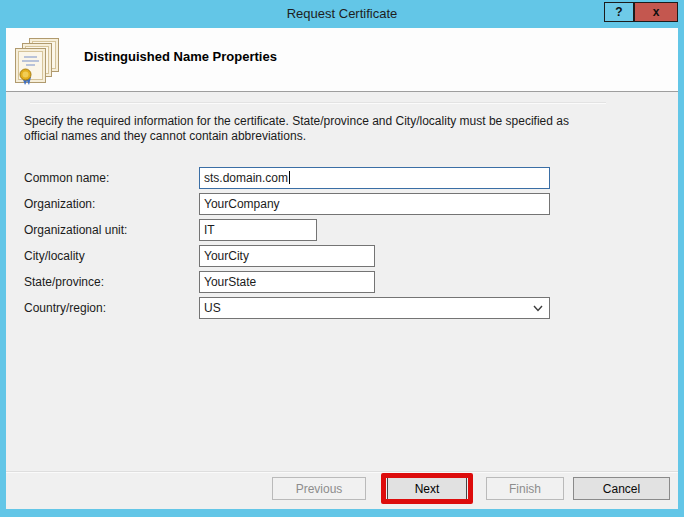  What do you see at coordinates (210, 230) in the screenshot?
I see `organizational-unit-value: IT` at bounding box center [210, 230].